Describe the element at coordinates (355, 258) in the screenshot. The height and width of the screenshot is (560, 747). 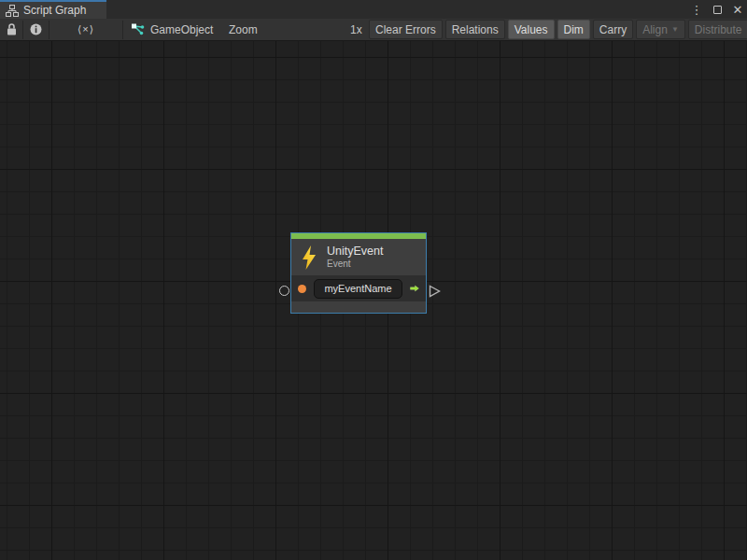
I see `node-titles: UnityEvent Event` at that location.